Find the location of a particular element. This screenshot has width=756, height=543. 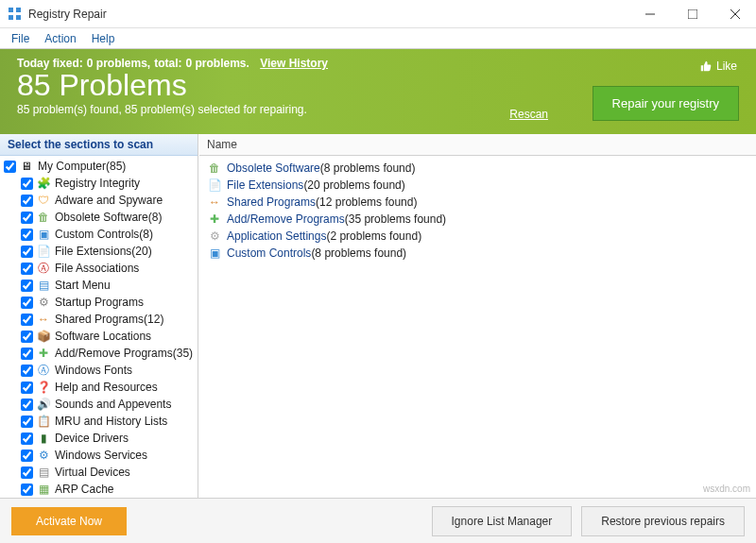

result-count: (2 problems found) is located at coordinates (374, 236).